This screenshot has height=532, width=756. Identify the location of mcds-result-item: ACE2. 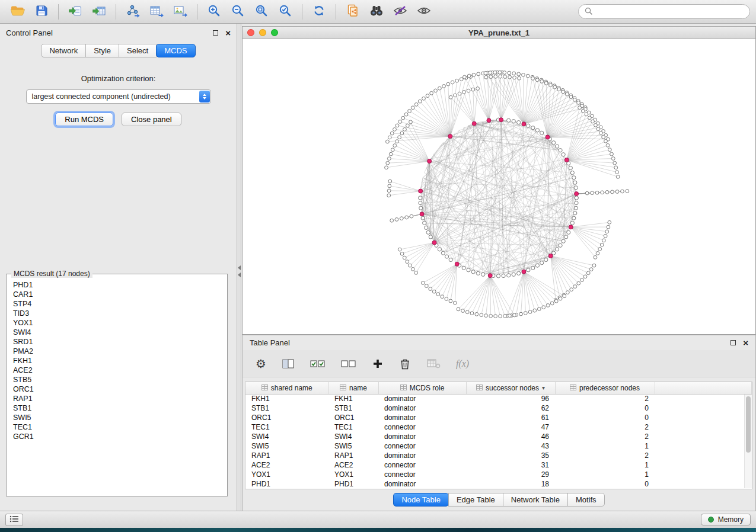
(117, 370).